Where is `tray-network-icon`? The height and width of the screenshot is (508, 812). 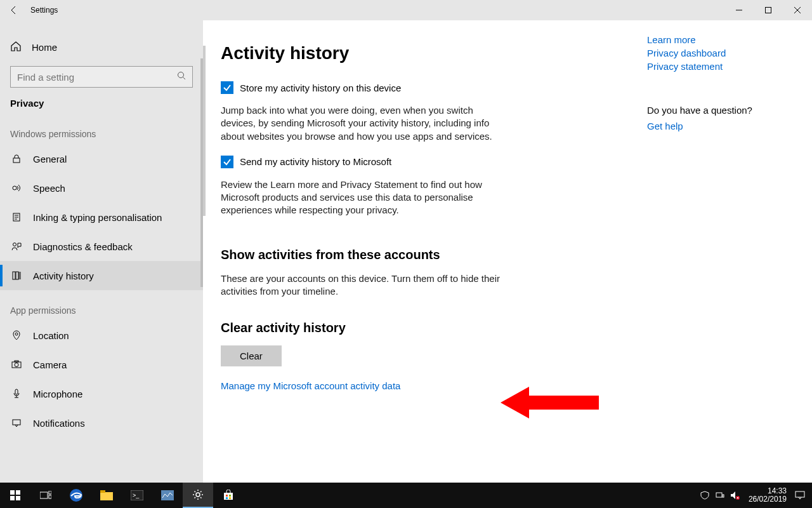 tray-network-icon is located at coordinates (720, 495).